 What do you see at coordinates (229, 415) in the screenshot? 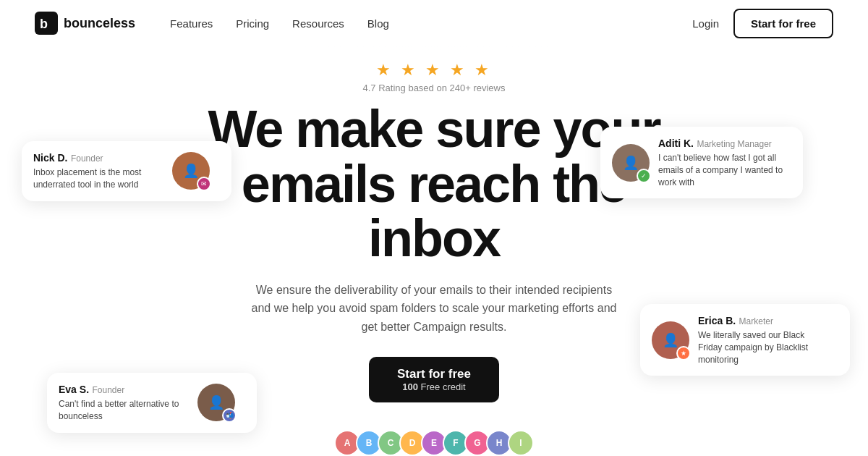
I see `avatar-badge-eva: 📬` at bounding box center [229, 415].